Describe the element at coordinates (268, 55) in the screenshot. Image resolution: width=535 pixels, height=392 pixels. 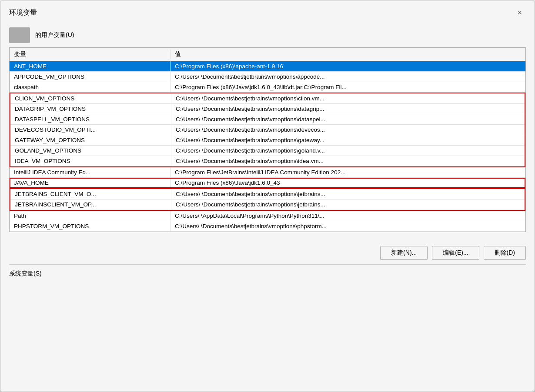
I see `table-header: 变量 值` at that location.